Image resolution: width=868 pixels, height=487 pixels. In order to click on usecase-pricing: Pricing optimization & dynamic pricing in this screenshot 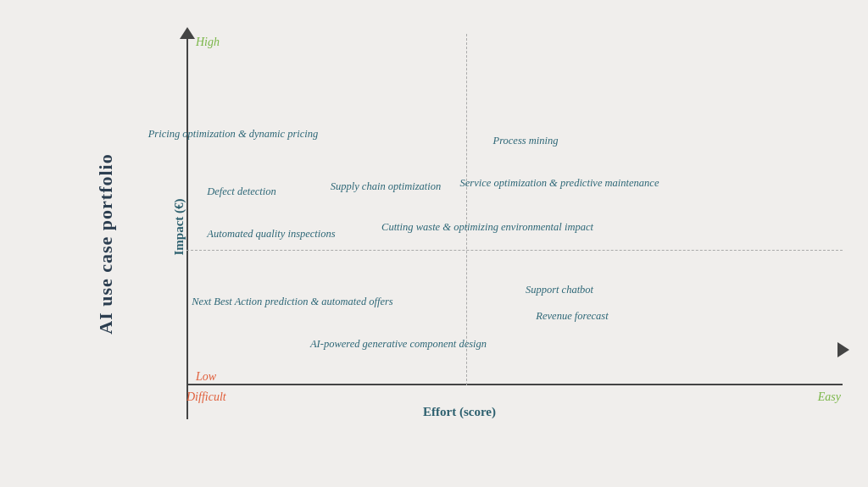, I will do `click(234, 134)`.